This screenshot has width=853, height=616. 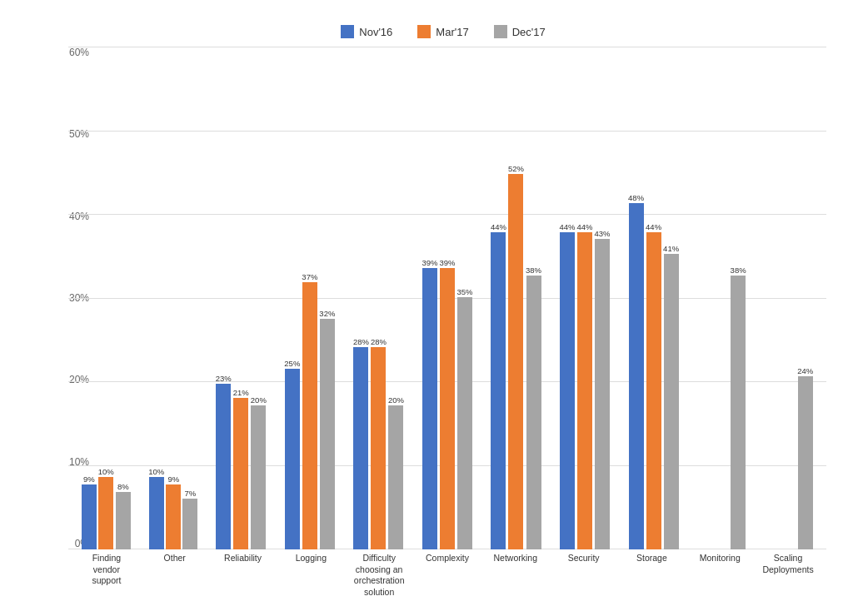 I want to click on x-label-0: Findingvendorsupport, so click(x=107, y=569).